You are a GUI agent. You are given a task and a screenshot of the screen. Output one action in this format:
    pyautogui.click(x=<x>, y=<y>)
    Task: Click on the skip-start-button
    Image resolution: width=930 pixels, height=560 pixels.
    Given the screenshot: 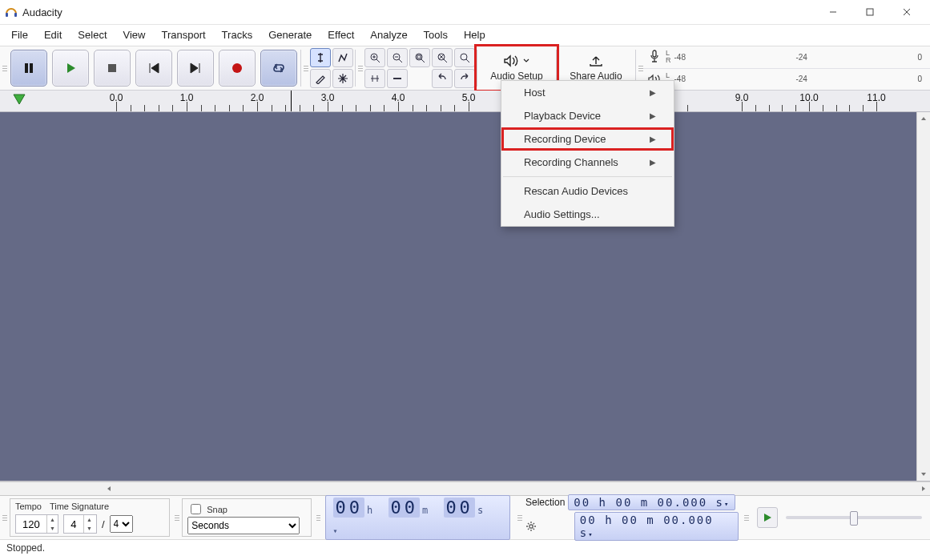 What is the action you would take?
    pyautogui.click(x=154, y=68)
    